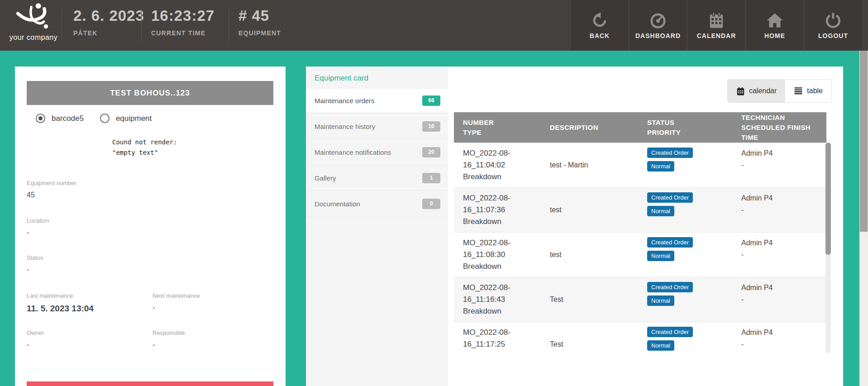 Image resolution: width=868 pixels, height=386 pixels. I want to click on menu-item-count-badge: 20, so click(431, 152).